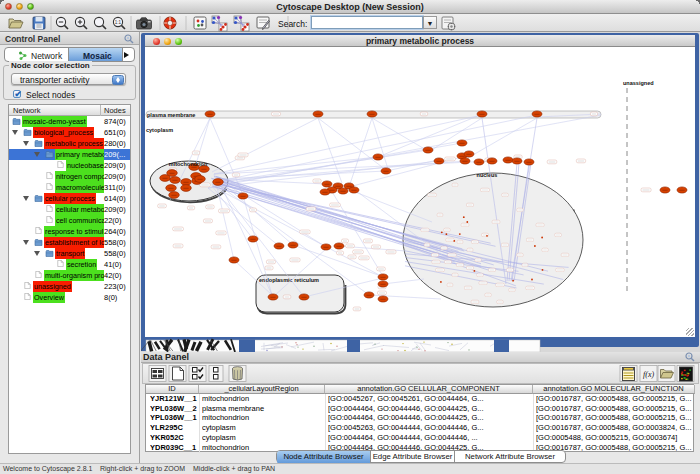 The height and width of the screenshot is (474, 700). What do you see at coordinates (488, 175) in the screenshot?
I see `svg-text: nucleus` at bounding box center [488, 175].